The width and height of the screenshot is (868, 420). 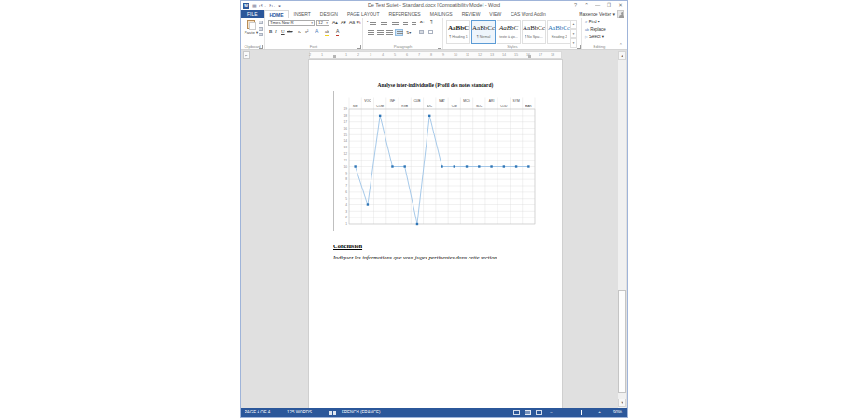 What do you see at coordinates (597, 6) in the screenshot?
I see `minimize-button: —` at bounding box center [597, 6].